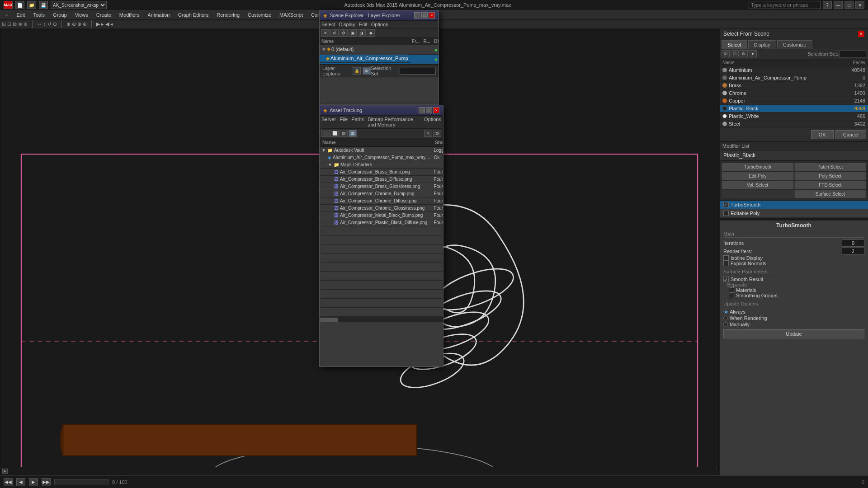 This screenshot has height=488, width=868. Describe the element at coordinates (794, 86) in the screenshot. I see `list-item: Brass 1392` at that location.